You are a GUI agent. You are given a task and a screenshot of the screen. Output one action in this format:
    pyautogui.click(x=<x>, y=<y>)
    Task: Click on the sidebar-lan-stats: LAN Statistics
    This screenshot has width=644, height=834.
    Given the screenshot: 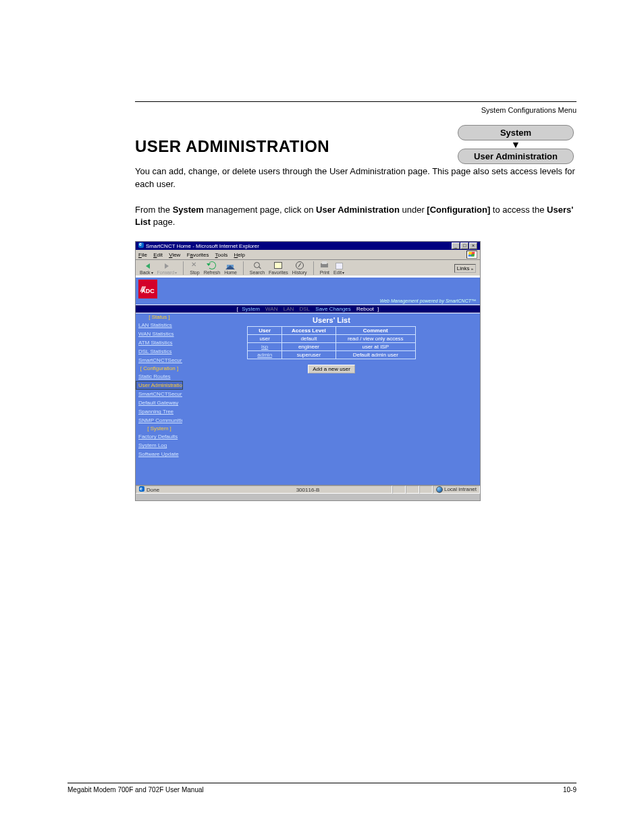 What is the action you would take?
    pyautogui.click(x=159, y=325)
    